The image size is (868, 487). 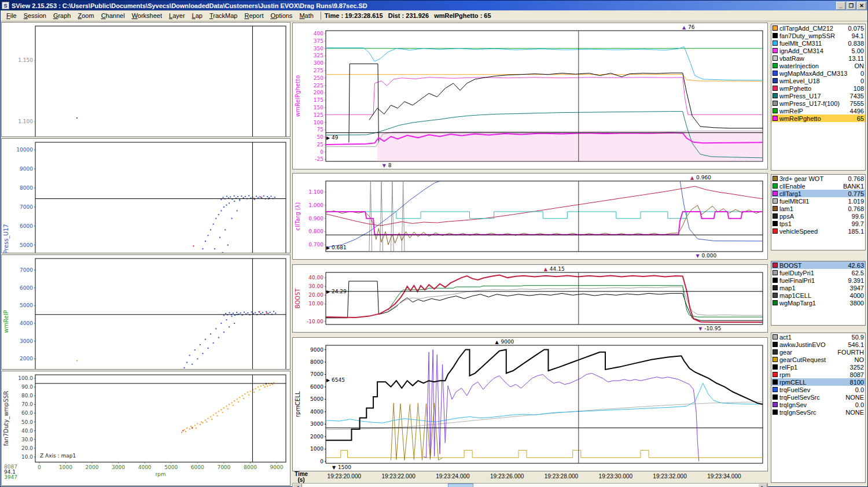 I want to click on channel-row-vbatRaw: vbatRaw13.11, so click(x=818, y=58).